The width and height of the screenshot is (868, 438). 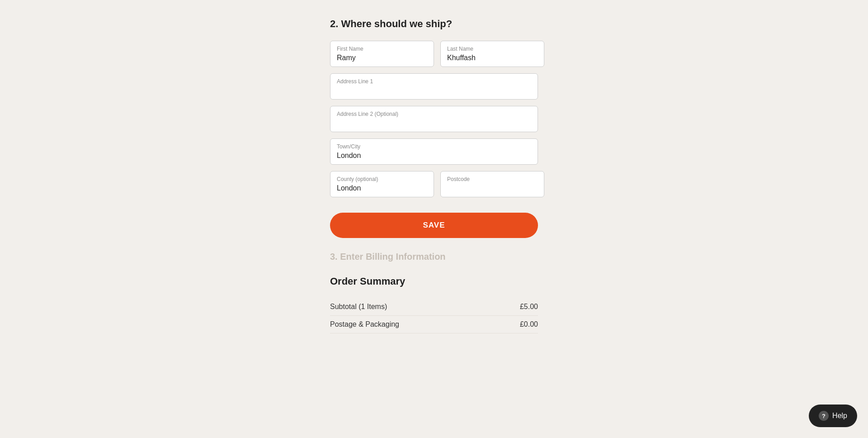 What do you see at coordinates (434, 24) in the screenshot?
I see `shipping-section-title: 2. Where should we ship?` at bounding box center [434, 24].